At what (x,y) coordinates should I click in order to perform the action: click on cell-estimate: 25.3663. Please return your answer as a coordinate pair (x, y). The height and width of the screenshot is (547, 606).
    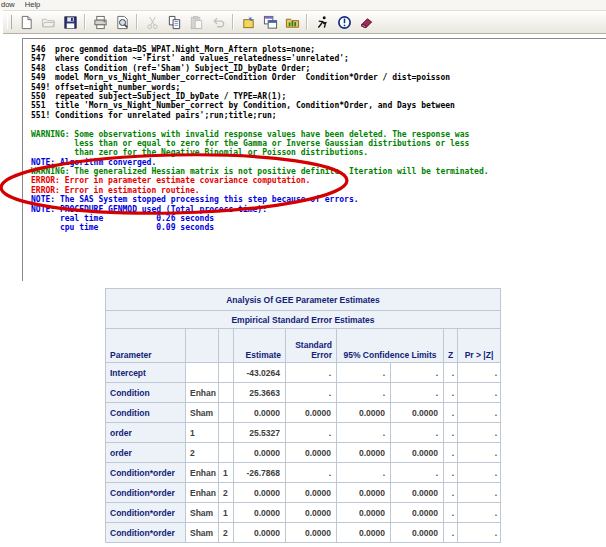
    Looking at the image, I should click on (260, 393).